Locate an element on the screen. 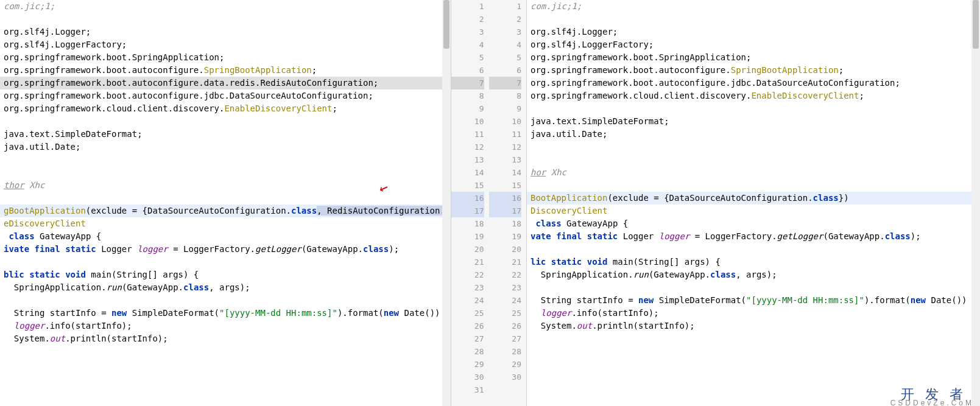 This screenshot has width=980, height=406. code-line: BootApplication(exclude = {DataSourceAut… is located at coordinates (753, 198).